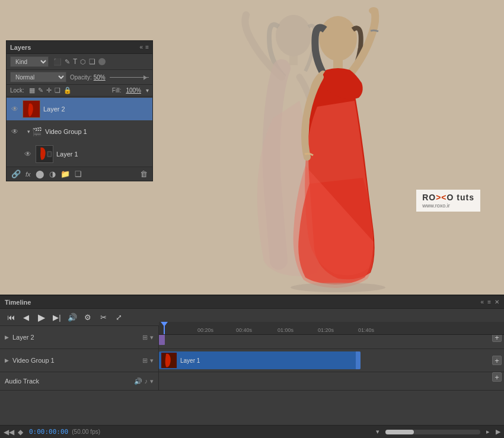  Describe the element at coordinates (96, 109) in the screenshot. I see `layer-name-layer2: Layer 2` at that location.